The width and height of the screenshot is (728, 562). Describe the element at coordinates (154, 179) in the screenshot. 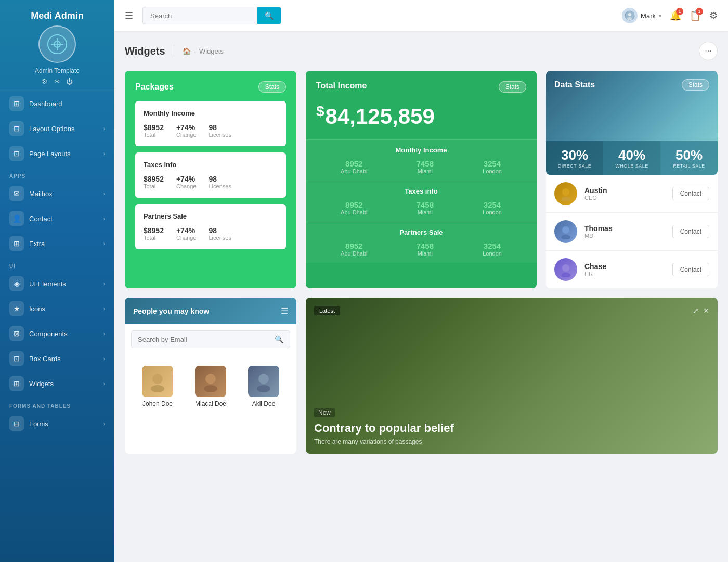

I see `stat-total-val-1: $8952` at that location.